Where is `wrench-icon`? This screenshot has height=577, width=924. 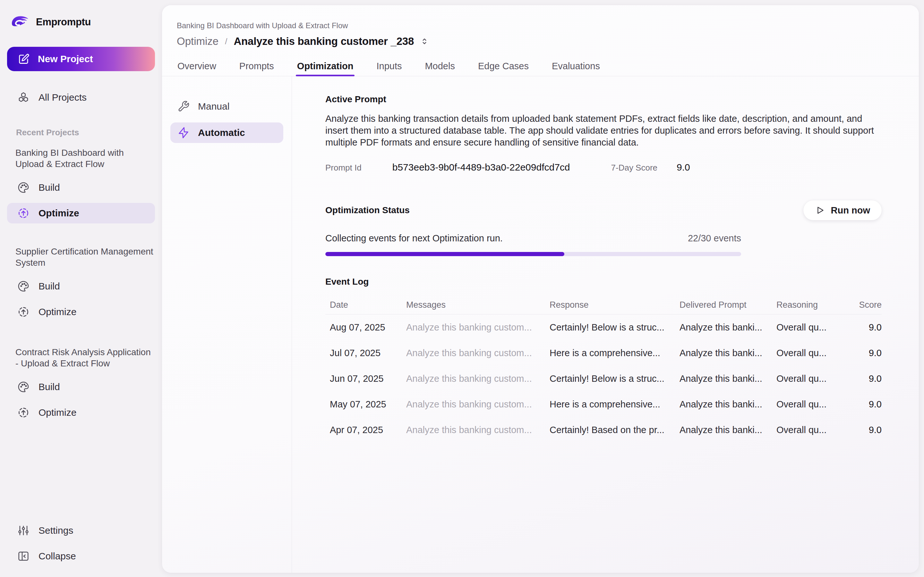 wrench-icon is located at coordinates (184, 106).